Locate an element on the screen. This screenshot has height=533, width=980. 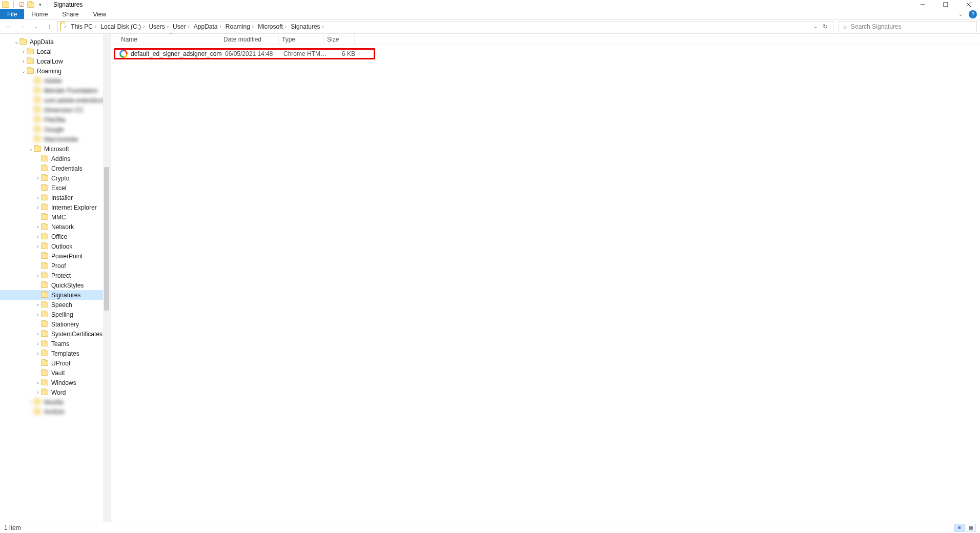
tree-item: ›SystemCertificates is located at coordinates (55, 334).